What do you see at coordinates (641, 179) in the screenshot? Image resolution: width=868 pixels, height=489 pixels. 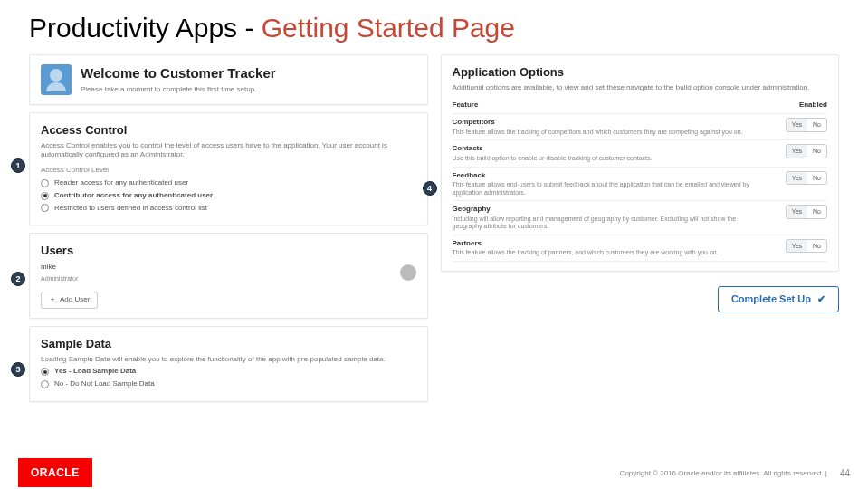 I see `options-table: Feature Enabled CompetitorsThis feature …` at bounding box center [641, 179].